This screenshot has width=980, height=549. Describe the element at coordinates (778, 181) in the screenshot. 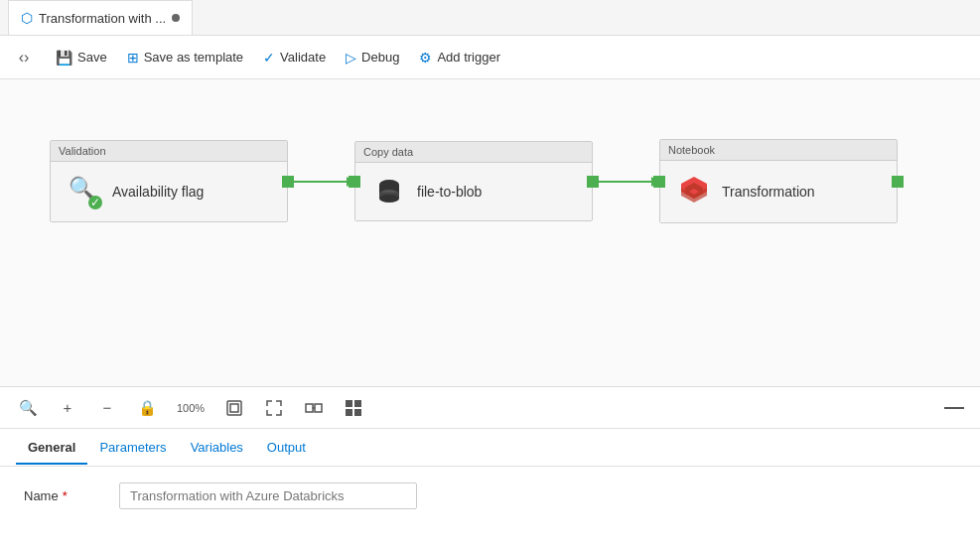

I see `notebook-node-wrapper: Notebook Transformation` at that location.